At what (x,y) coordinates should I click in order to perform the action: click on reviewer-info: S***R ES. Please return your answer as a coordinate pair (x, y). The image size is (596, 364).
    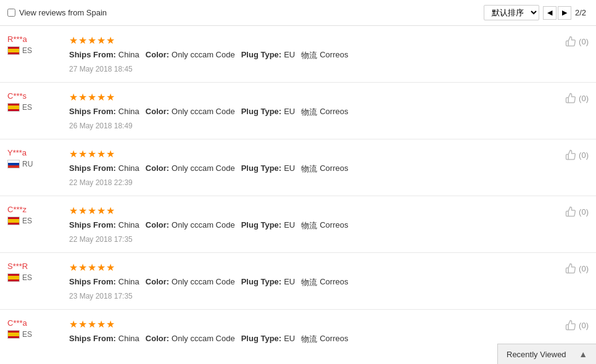
    Looking at the image, I should click on (35, 281).